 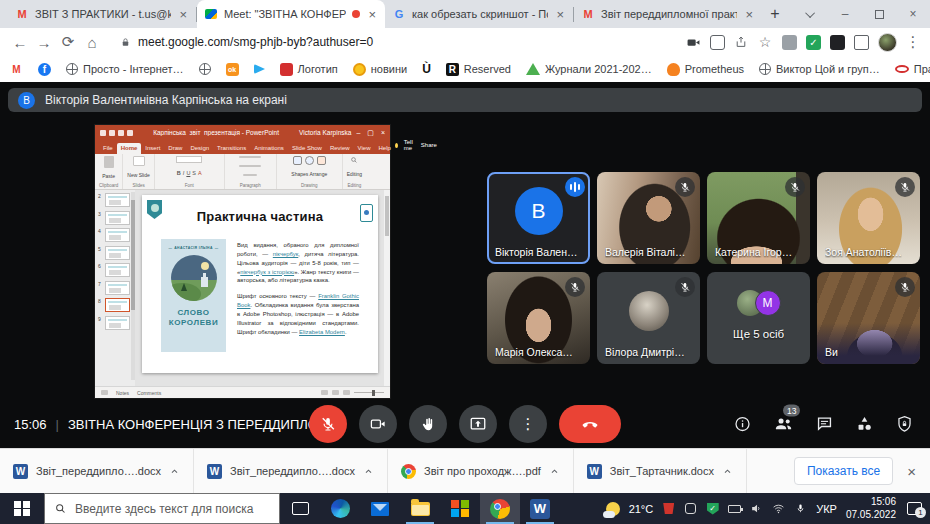 I want to click on bookmark-site, so click(x=205, y=69).